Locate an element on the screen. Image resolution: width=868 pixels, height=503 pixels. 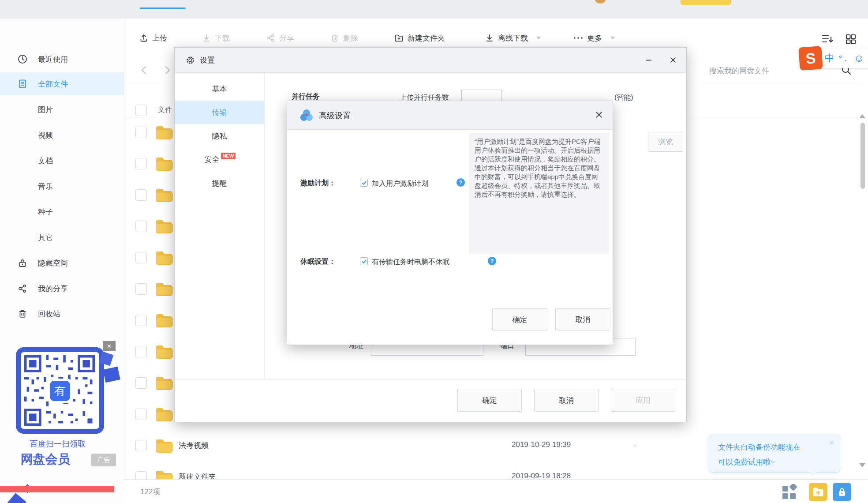
grid-view-icon is located at coordinates (851, 39).